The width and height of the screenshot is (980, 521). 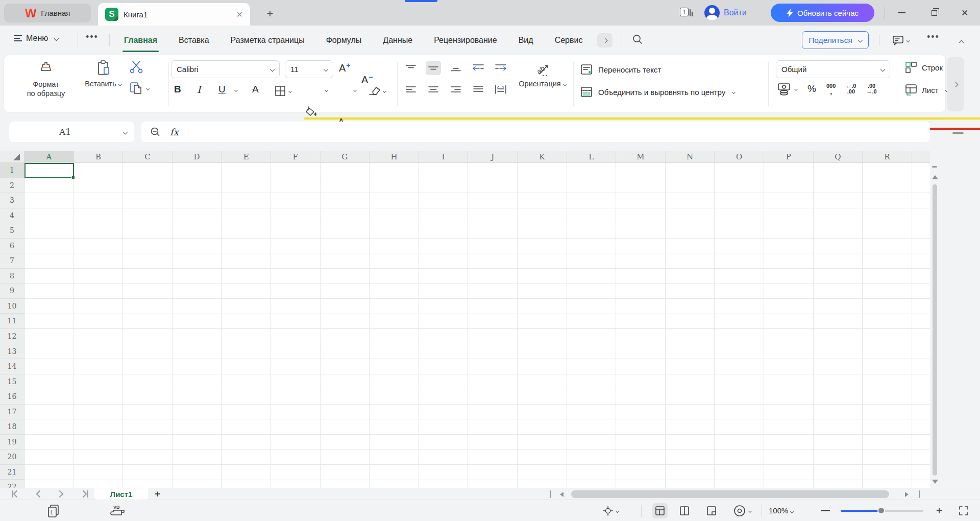 What do you see at coordinates (12, 231) in the screenshot?
I see `row-header-5: 5` at bounding box center [12, 231].